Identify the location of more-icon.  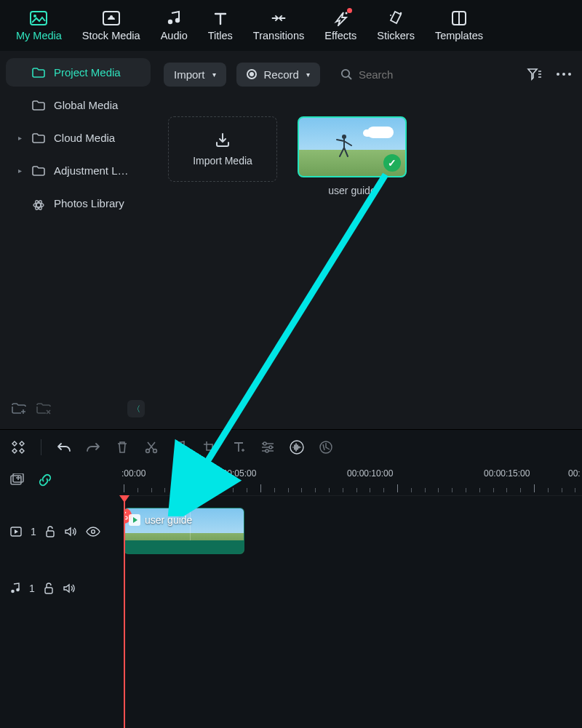
(564, 74).